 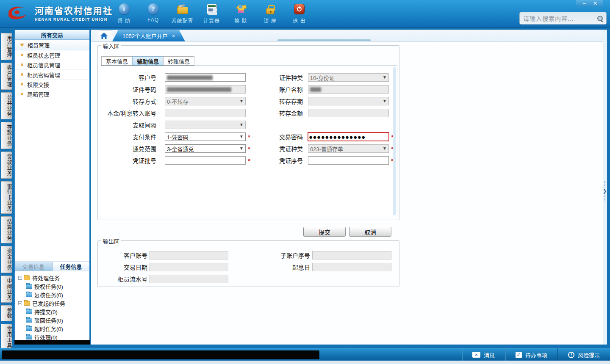 I want to click on cert-no-input, so click(x=205, y=89).